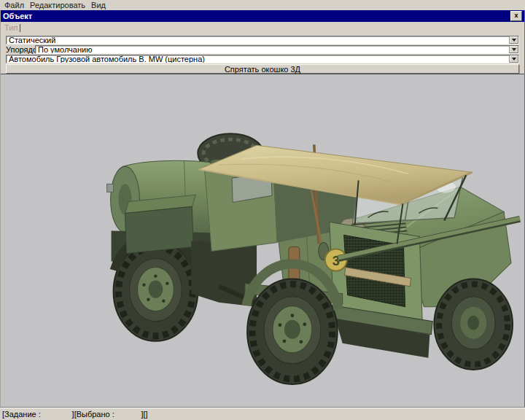 This screenshot has width=525, height=420. I want to click on category-combobox: Статический, so click(262, 40).